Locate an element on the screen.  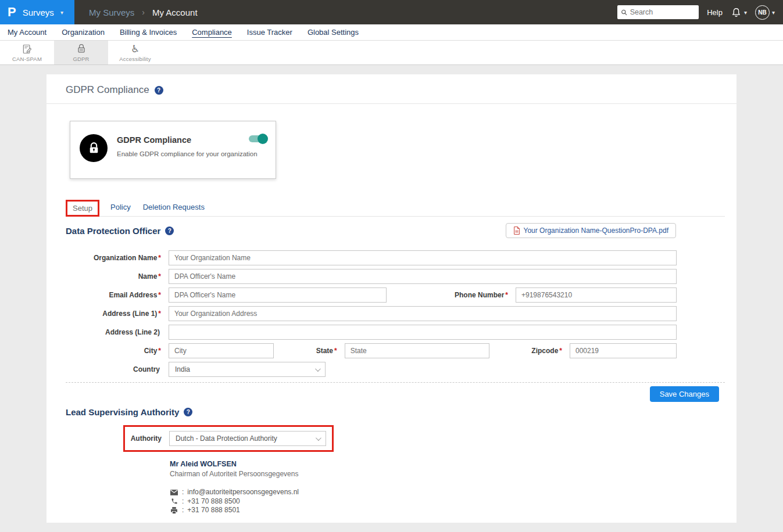
nav-item-organization: Organization is located at coordinates (83, 33).